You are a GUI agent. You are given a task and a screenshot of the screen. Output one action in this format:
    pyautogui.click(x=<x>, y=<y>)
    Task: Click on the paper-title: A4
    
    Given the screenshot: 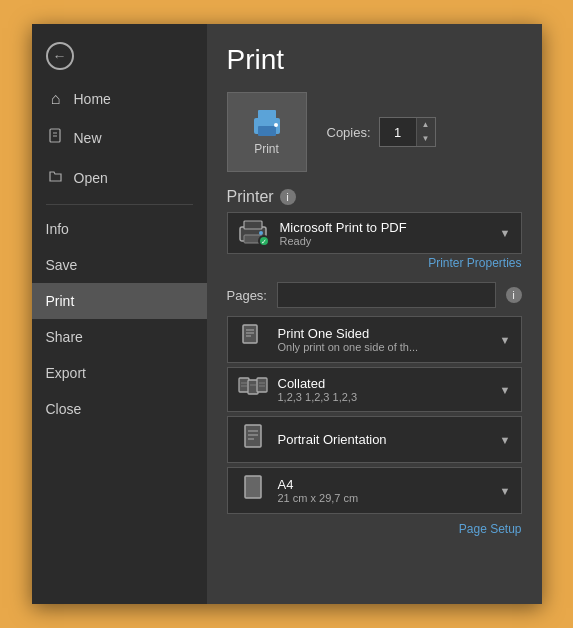 What is the action you would take?
    pyautogui.click(x=384, y=484)
    